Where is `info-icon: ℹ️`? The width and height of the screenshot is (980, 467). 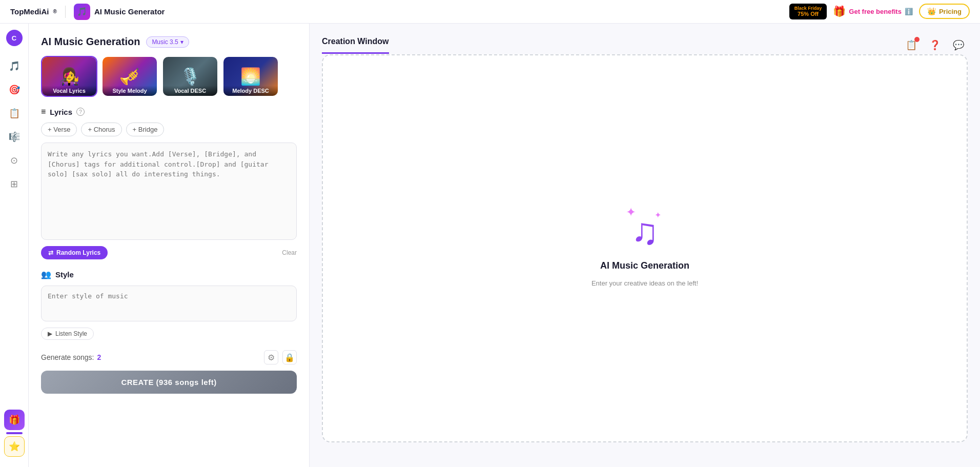 info-icon: ℹ️ is located at coordinates (909, 11).